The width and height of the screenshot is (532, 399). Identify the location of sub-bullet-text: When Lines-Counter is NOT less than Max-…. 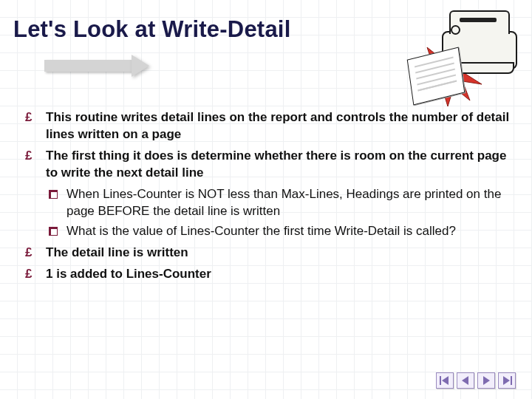
(284, 202).